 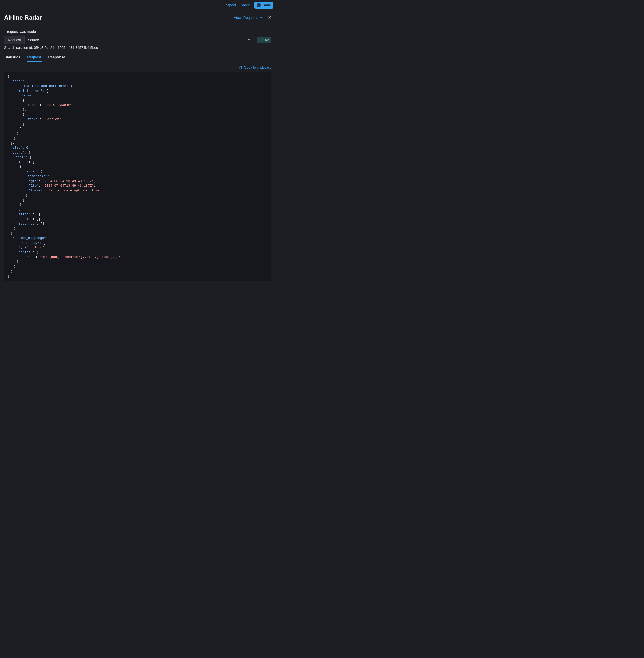 What do you see at coordinates (139, 40) in the screenshot?
I see `request-dropdown: source` at bounding box center [139, 40].